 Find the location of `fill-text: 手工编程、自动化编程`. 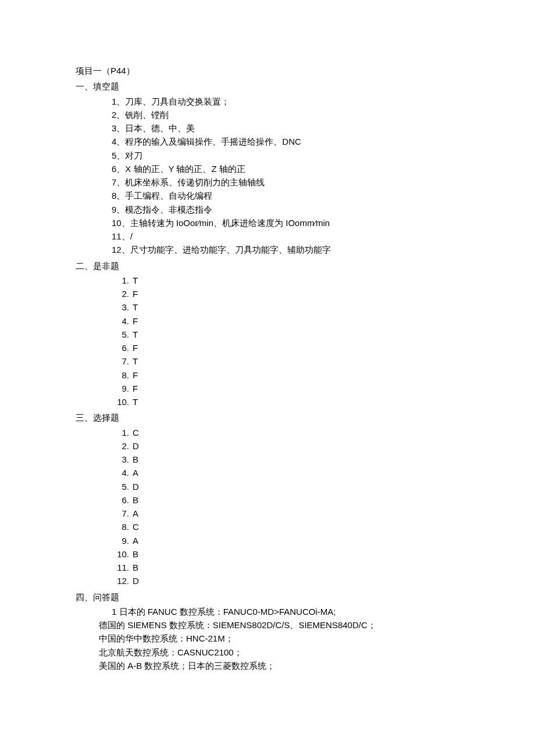

fill-text: 手工编程、自动化编程 is located at coordinates (169, 195).